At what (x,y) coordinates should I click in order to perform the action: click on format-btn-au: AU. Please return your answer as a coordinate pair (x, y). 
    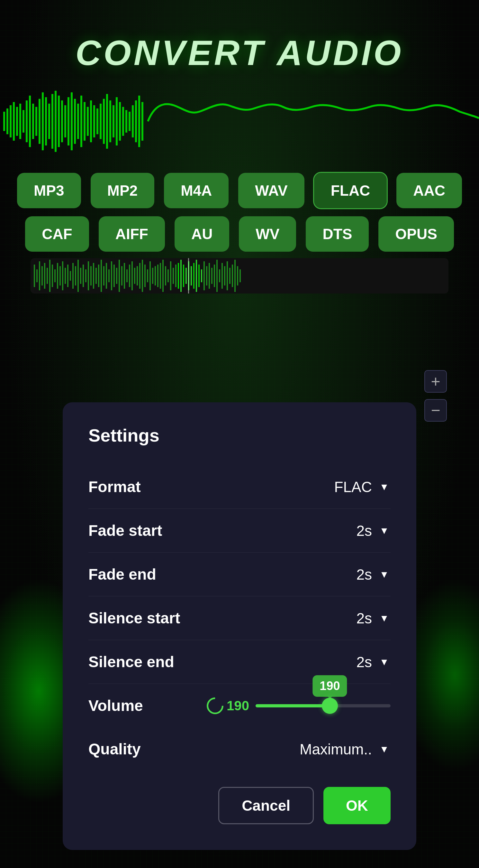
    Looking at the image, I should click on (202, 234).